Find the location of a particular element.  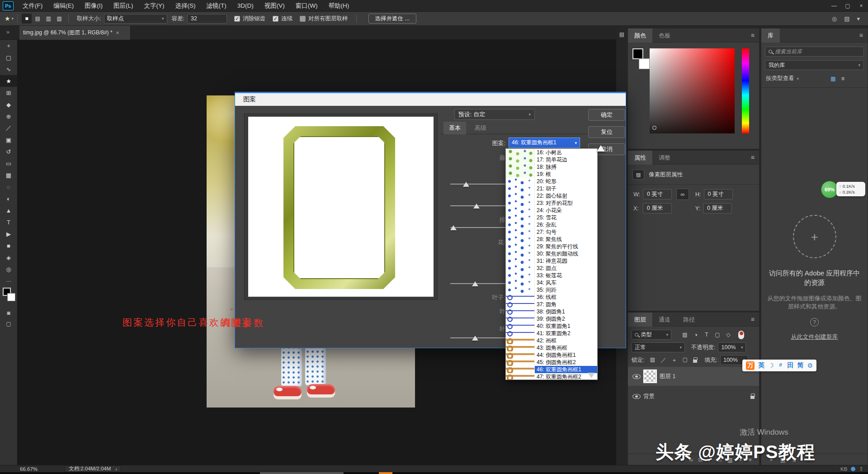

pattern-list-item: 31: 禅意花园 is located at coordinates (552, 261).